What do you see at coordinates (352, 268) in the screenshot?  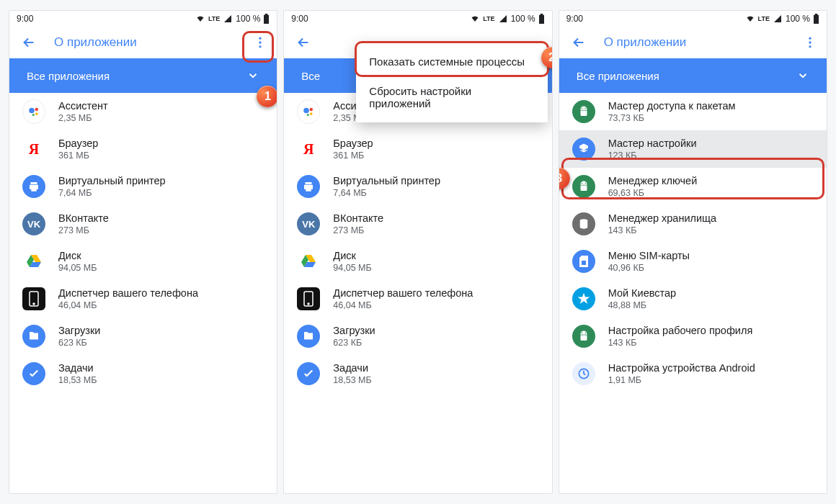 I see `app-size: 94,05 МБ` at bounding box center [352, 268].